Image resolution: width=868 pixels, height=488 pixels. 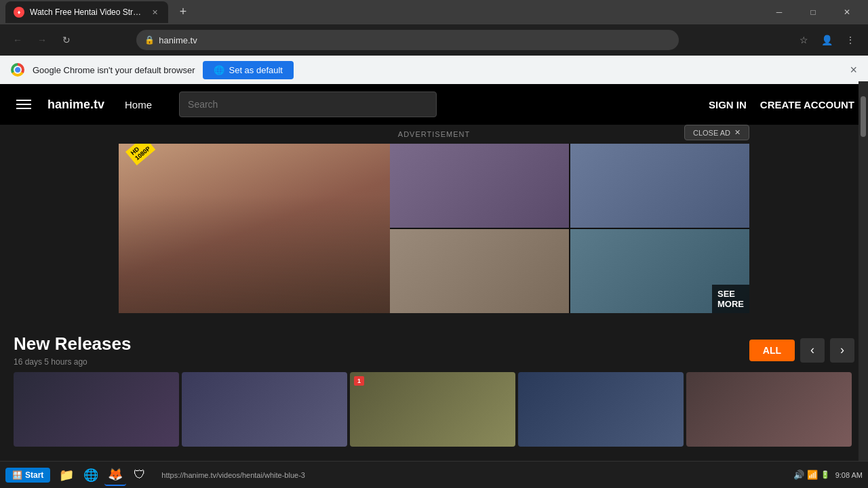 I want to click on back-button: ←, so click(x=18, y=40).